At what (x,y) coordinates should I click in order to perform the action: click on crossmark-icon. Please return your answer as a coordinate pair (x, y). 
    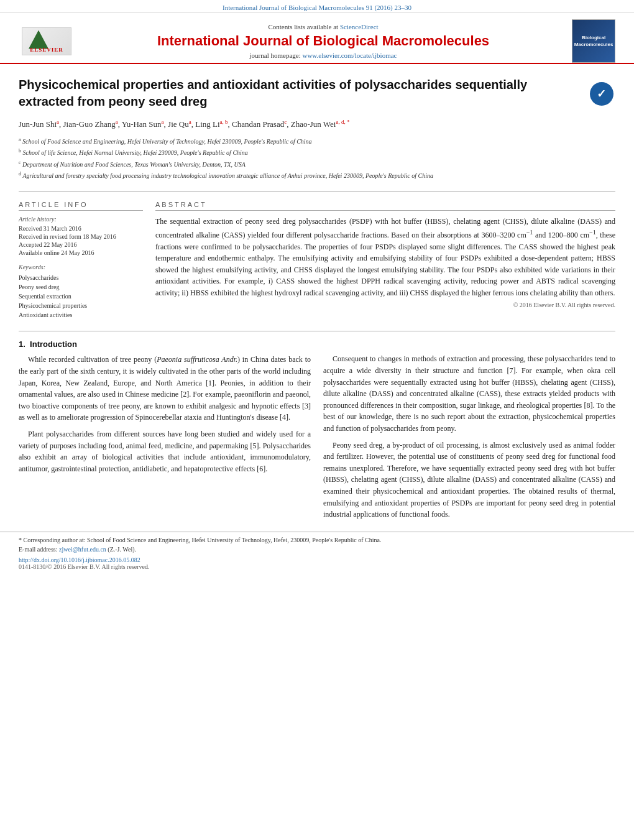
    Looking at the image, I should click on (602, 94).